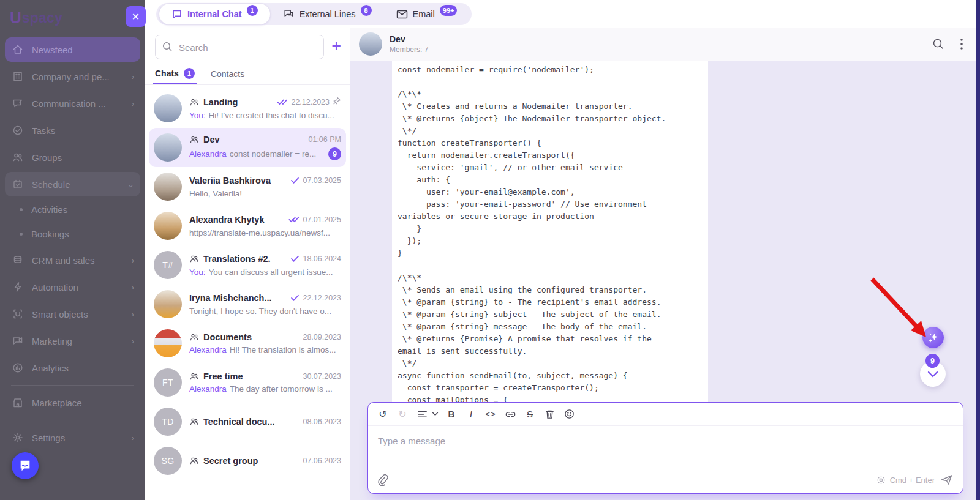 The image size is (980, 500). Describe the element at coordinates (247, 187) in the screenshot. I see `chat-list-item-valeriia-bashkirova: Valeriia Bashkirova07.03.2025Hello, Vale…` at that location.